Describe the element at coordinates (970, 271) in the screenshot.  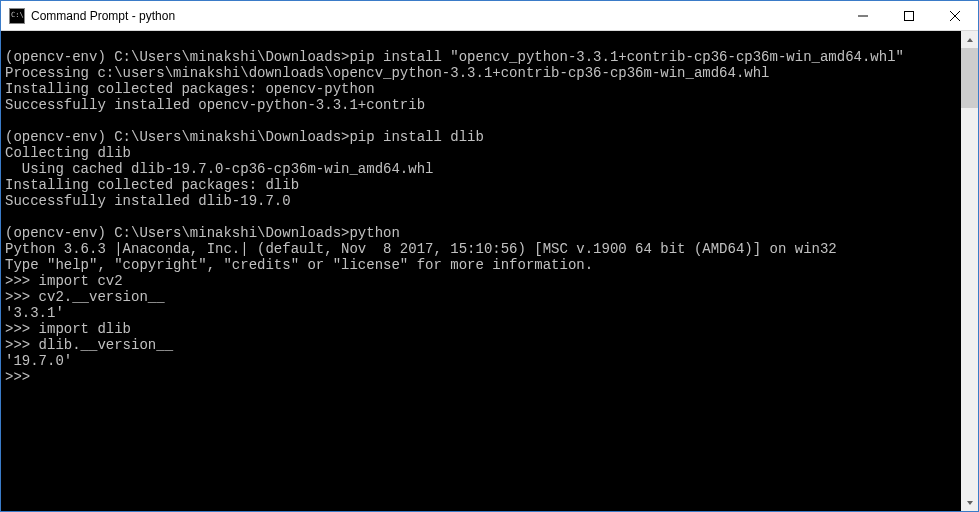
I see `vertical-scrollbar` at that location.